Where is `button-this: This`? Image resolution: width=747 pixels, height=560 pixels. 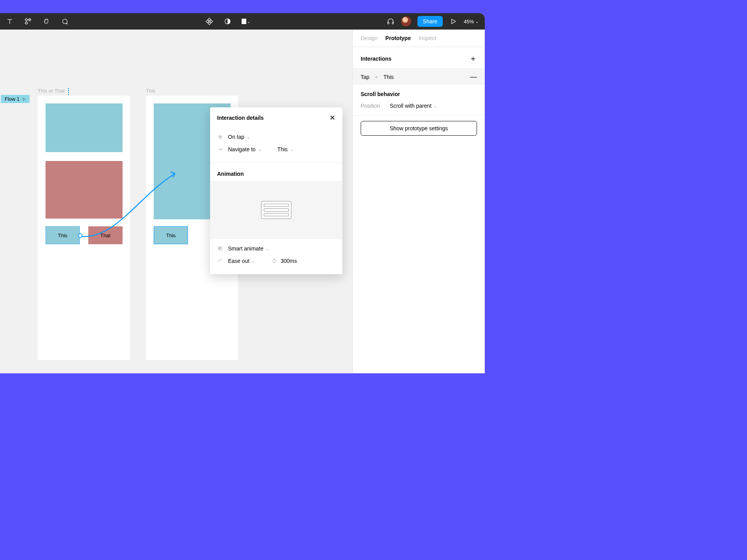 button-this: This is located at coordinates (171, 235).